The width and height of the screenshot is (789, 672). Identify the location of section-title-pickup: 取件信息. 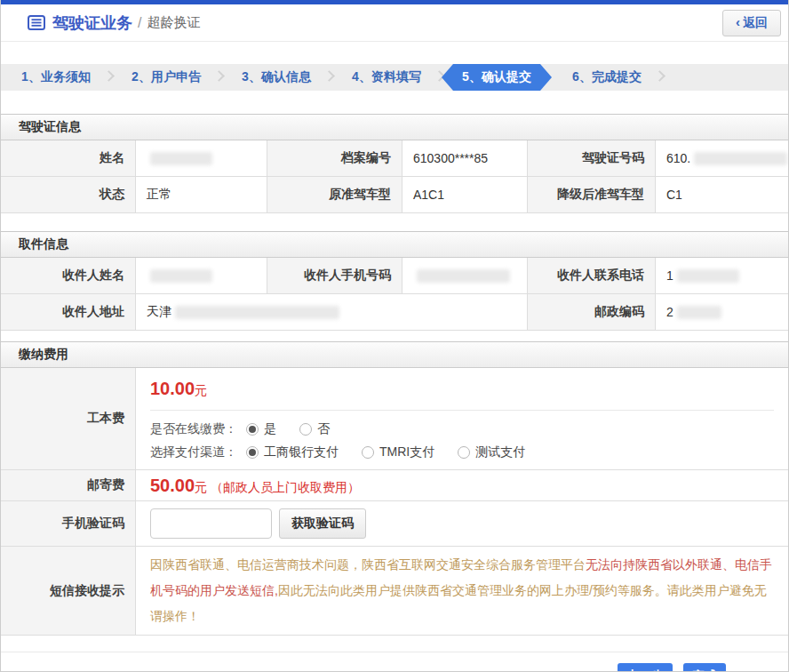
(394, 244).